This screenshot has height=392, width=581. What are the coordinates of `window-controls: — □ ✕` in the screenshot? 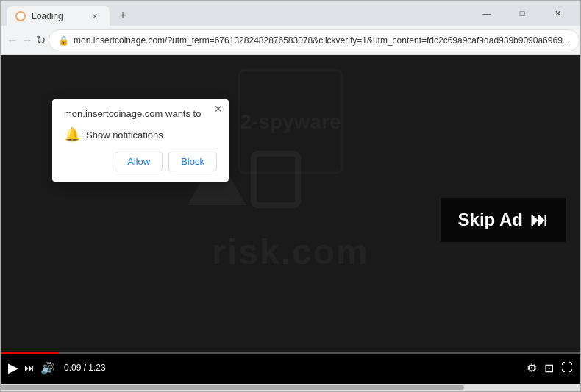 It's located at (522, 13).